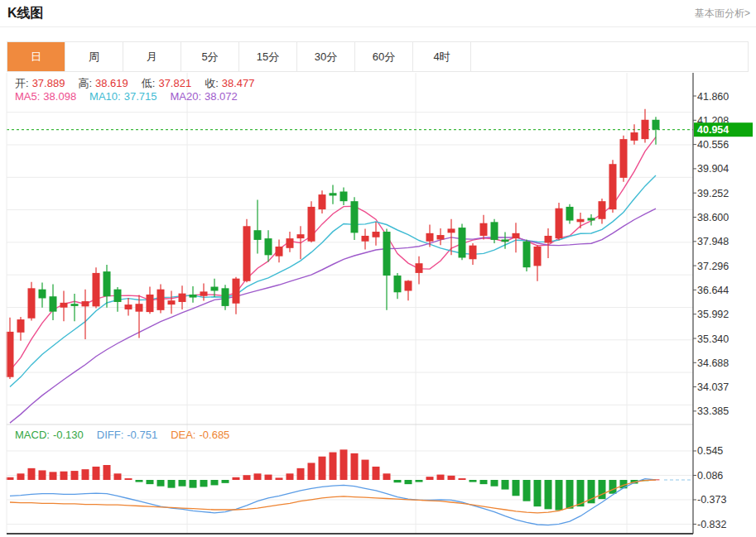 The width and height of the screenshot is (756, 537). What do you see at coordinates (94, 56) in the screenshot?
I see `interval-tab-1: 周` at bounding box center [94, 56].